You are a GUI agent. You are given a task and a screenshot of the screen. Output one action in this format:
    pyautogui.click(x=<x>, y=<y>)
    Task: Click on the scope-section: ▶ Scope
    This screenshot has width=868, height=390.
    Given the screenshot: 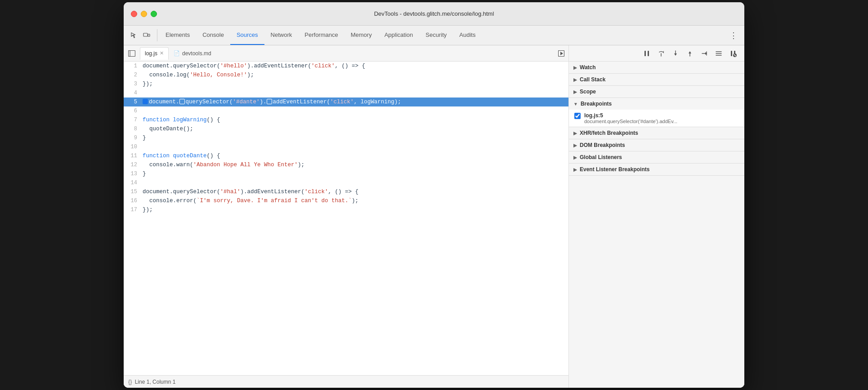 What is the action you would take?
    pyautogui.click(x=657, y=92)
    